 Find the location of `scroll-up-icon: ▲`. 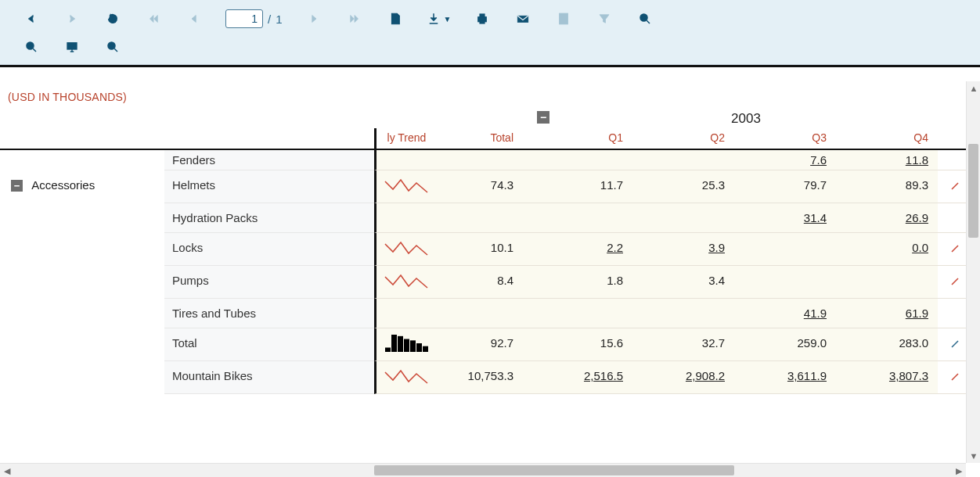

scroll-up-icon: ▲ is located at coordinates (974, 88).